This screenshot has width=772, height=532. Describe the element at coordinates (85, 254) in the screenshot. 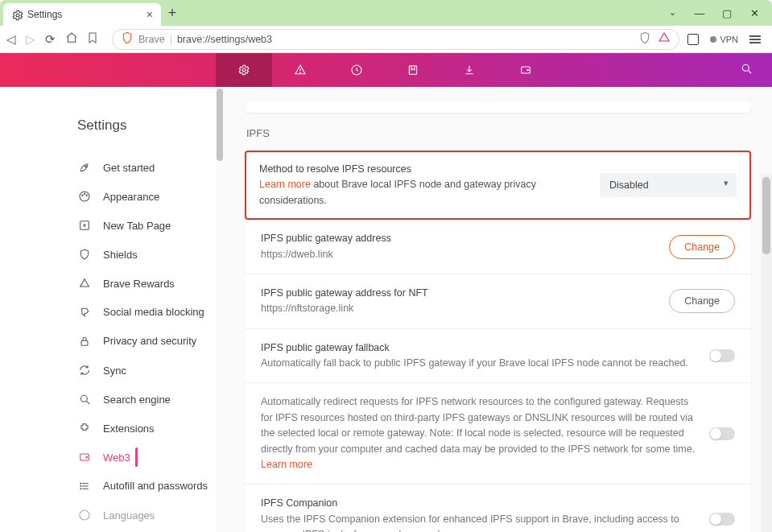

I see `shield-icon` at that location.